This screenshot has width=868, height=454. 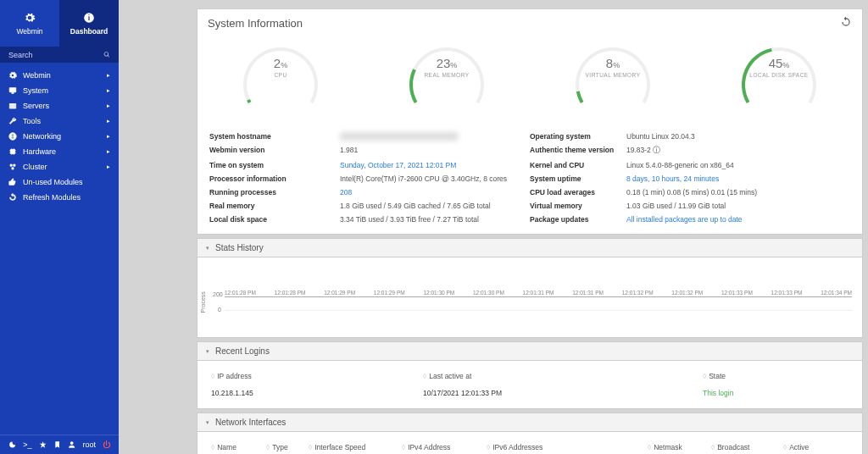 I want to click on col-name: Name, so click(x=227, y=447).